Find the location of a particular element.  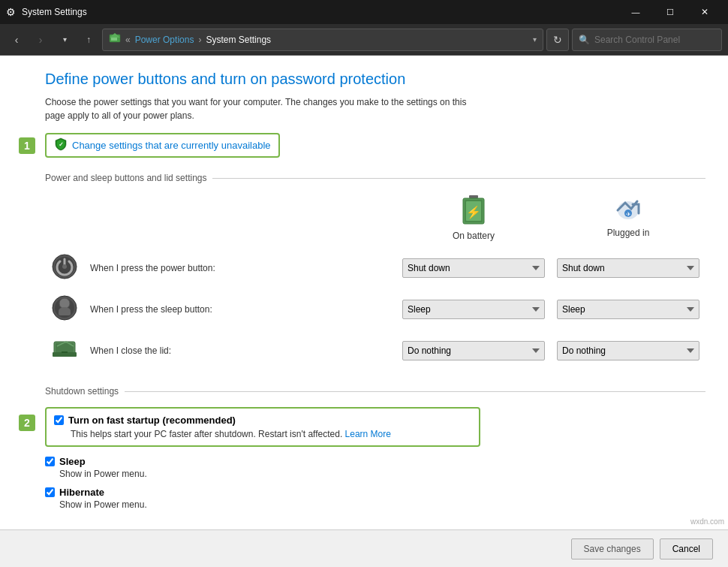

title-bar: ⚙ System Settings — ☐ ✕ is located at coordinates (364, 12).